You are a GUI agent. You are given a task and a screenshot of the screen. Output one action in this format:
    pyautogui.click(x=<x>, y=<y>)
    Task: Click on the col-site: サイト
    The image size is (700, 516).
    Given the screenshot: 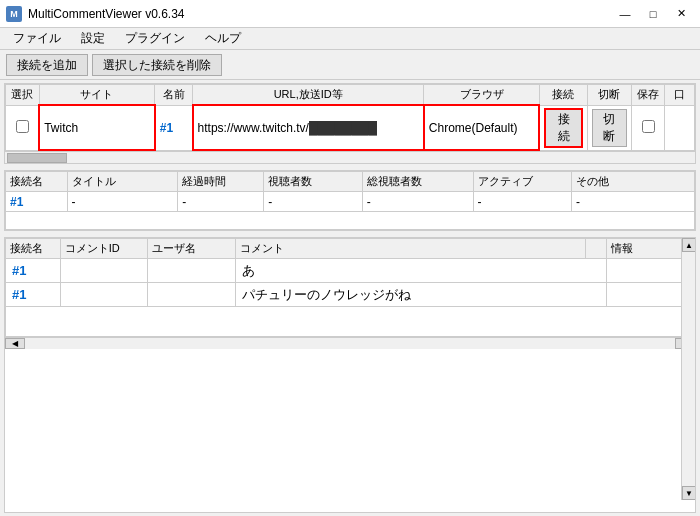 What is the action you would take?
    pyautogui.click(x=97, y=96)
    